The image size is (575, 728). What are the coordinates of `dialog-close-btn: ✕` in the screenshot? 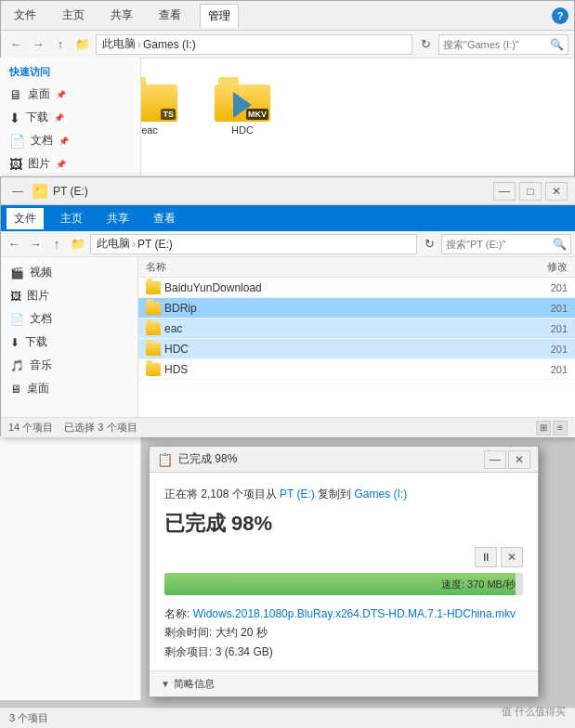 It's located at (519, 460).